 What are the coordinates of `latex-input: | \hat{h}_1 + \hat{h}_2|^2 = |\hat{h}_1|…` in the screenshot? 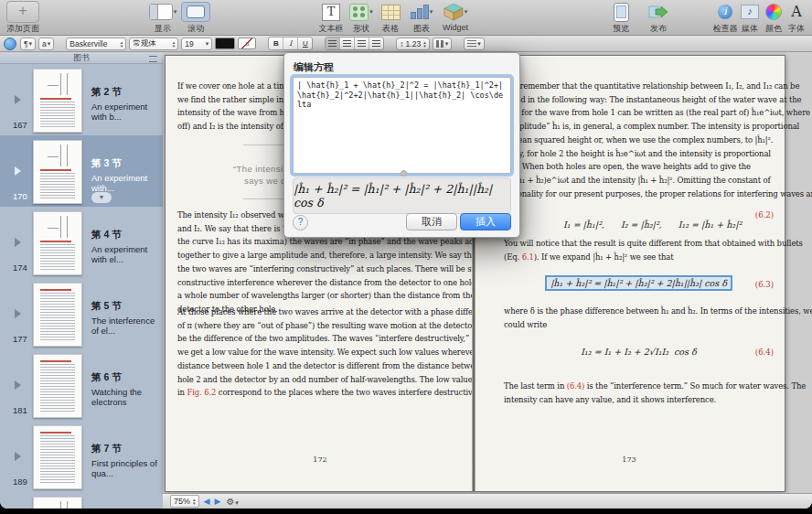 It's located at (402, 125).